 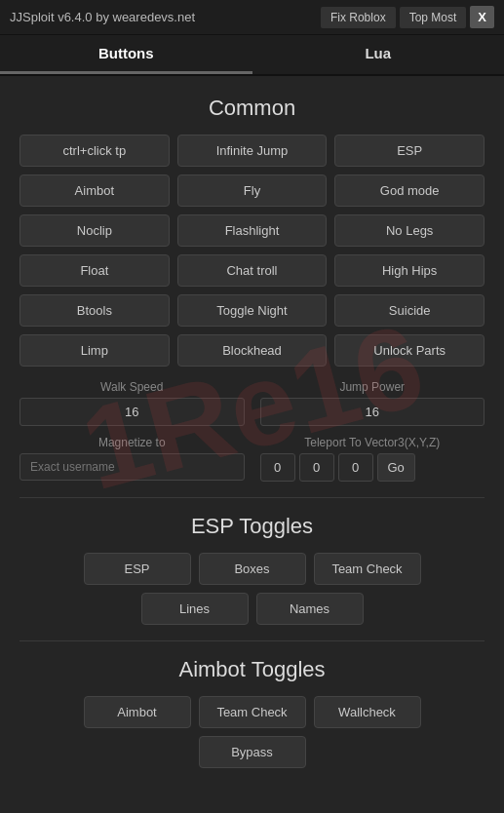 What do you see at coordinates (368, 712) in the screenshot?
I see `wallcheck-button: Wallcheck` at bounding box center [368, 712].